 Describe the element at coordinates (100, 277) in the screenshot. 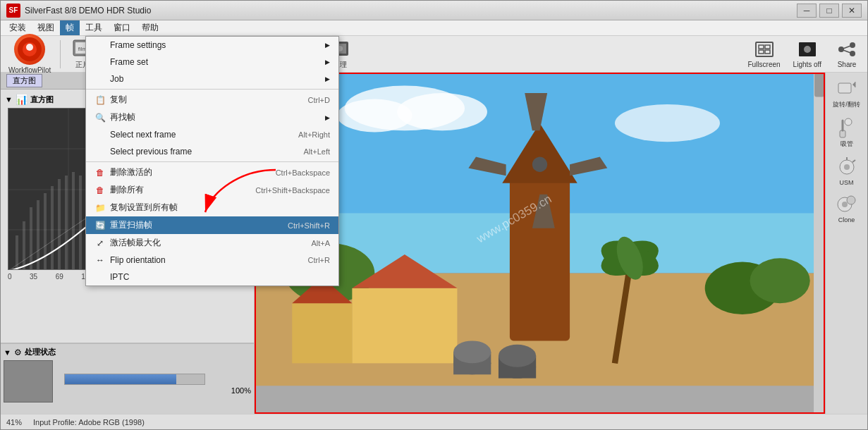

I see `iptc-icon` at that location.